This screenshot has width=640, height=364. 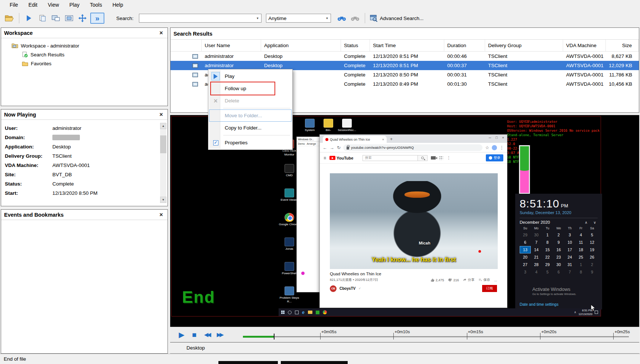 I want to click on menu-item-delete: × Delete, so click(x=250, y=101).